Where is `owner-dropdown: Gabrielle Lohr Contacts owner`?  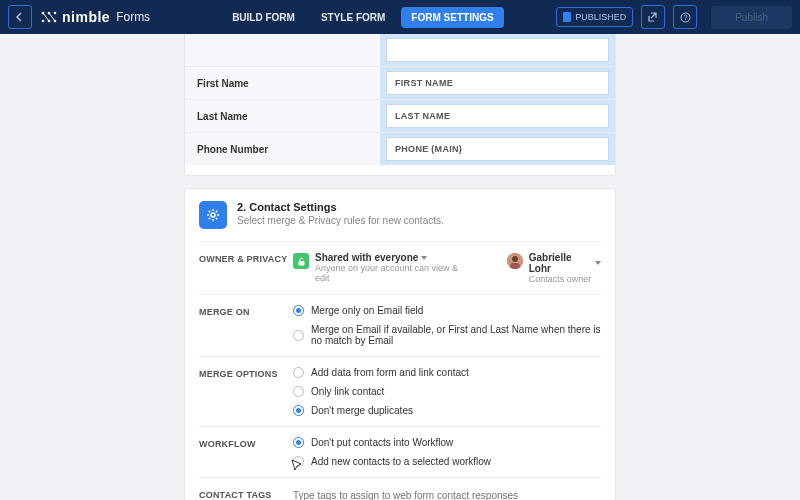
owner-dropdown: Gabrielle Lohr Contacts owner is located at coordinates (554, 268).